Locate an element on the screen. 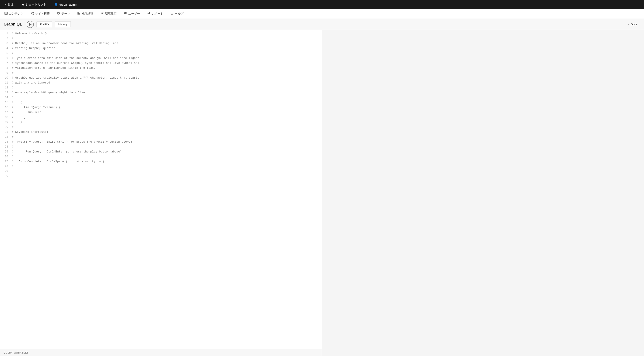 The width and height of the screenshot is (644, 356). nav-extend: 機能拡張 is located at coordinates (86, 14).